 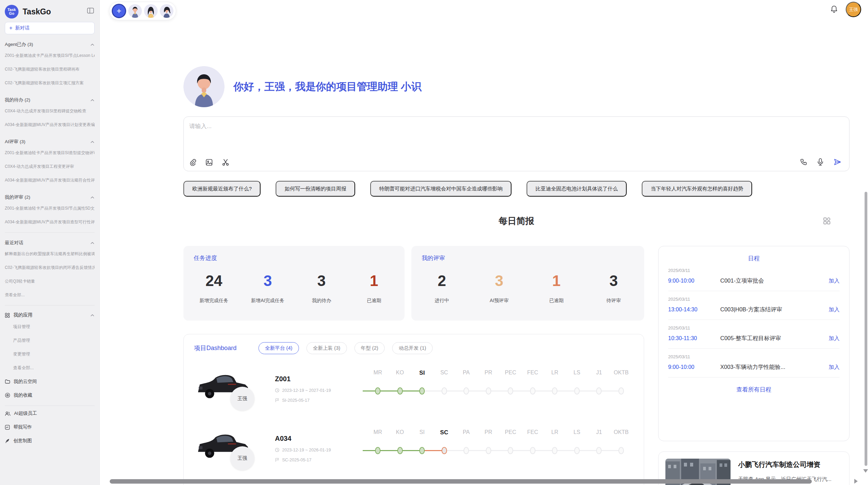 What do you see at coordinates (516, 134) in the screenshot?
I see `chat-input` at bounding box center [516, 134].